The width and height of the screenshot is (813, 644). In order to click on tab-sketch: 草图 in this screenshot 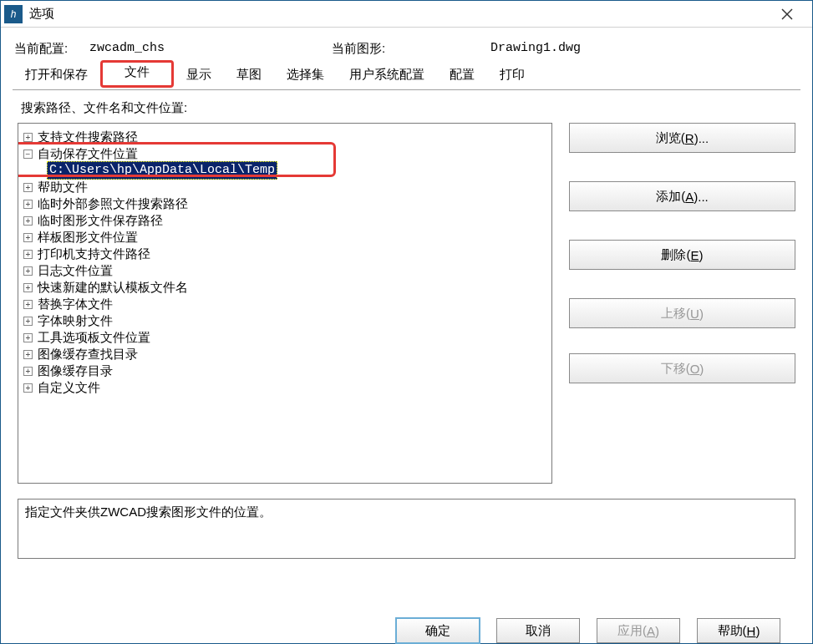, I will do `click(249, 77)`.